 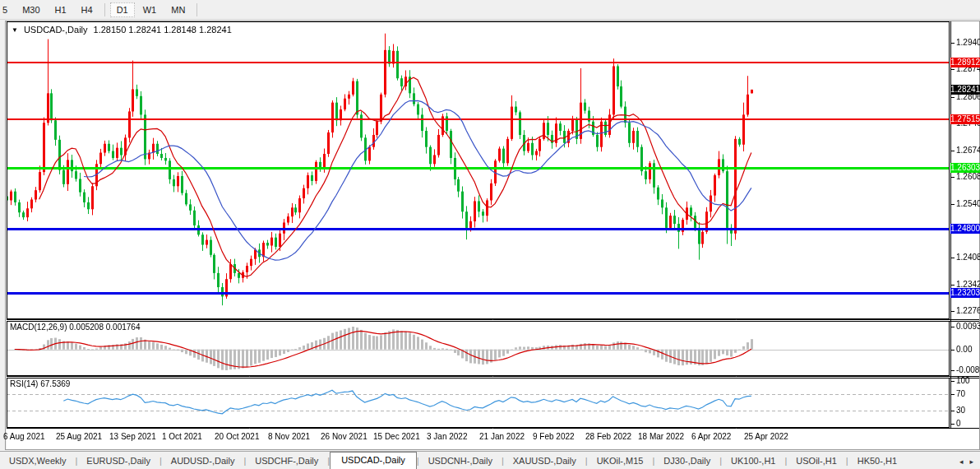 I want to click on symbol-tab-eurusd: EURUSD-,Daily, so click(x=118, y=461).